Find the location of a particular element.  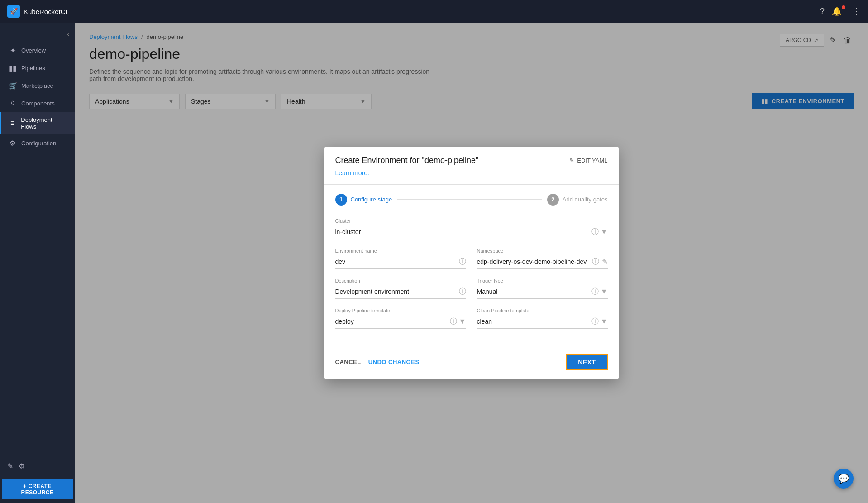

step-2: 2 Add quality gates is located at coordinates (577, 200).